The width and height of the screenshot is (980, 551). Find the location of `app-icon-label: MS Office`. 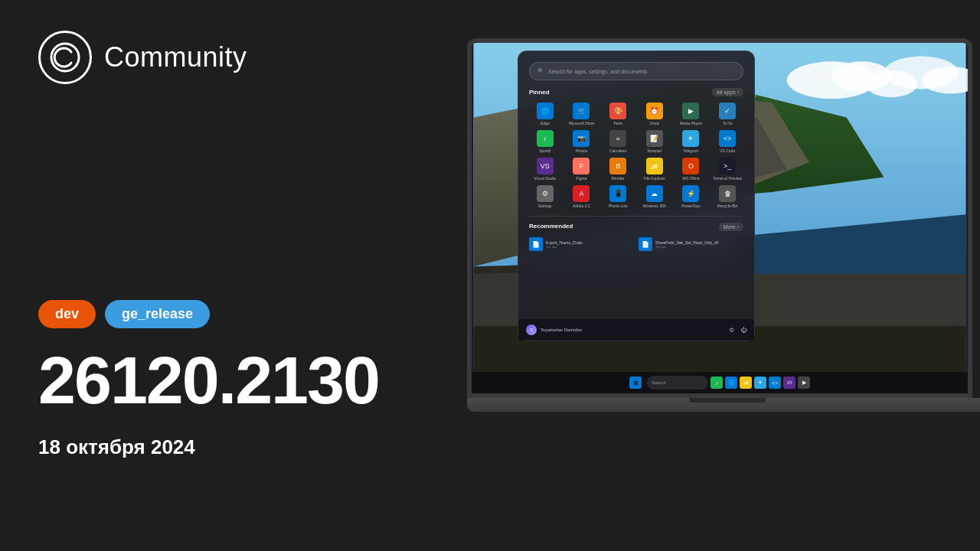

app-icon-label: MS Office is located at coordinates (691, 178).